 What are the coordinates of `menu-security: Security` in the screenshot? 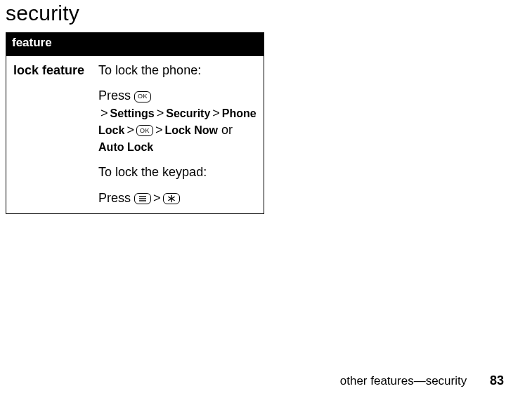 It's located at (188, 114).